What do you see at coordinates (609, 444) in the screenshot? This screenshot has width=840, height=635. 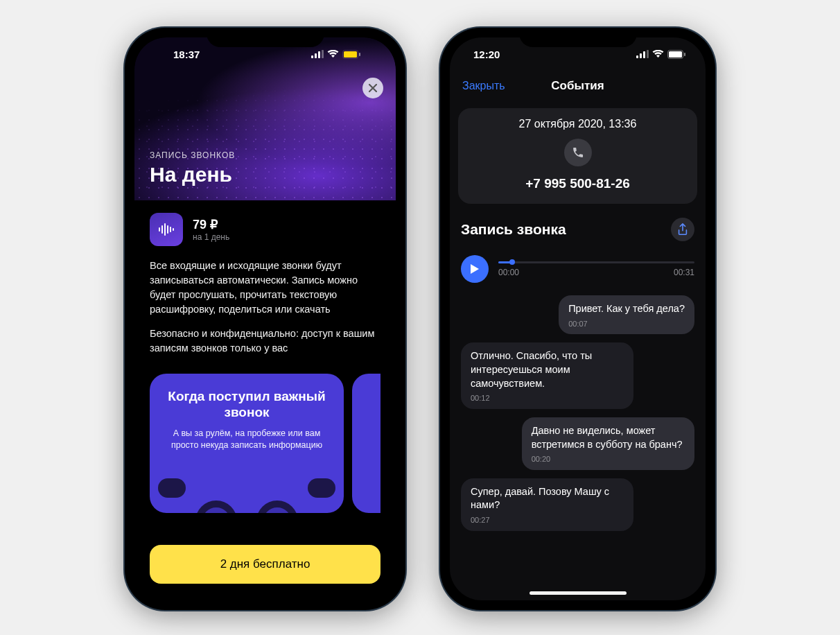 I see `chat-message: Давно не виделись, может встретимся в су…` at bounding box center [609, 444].